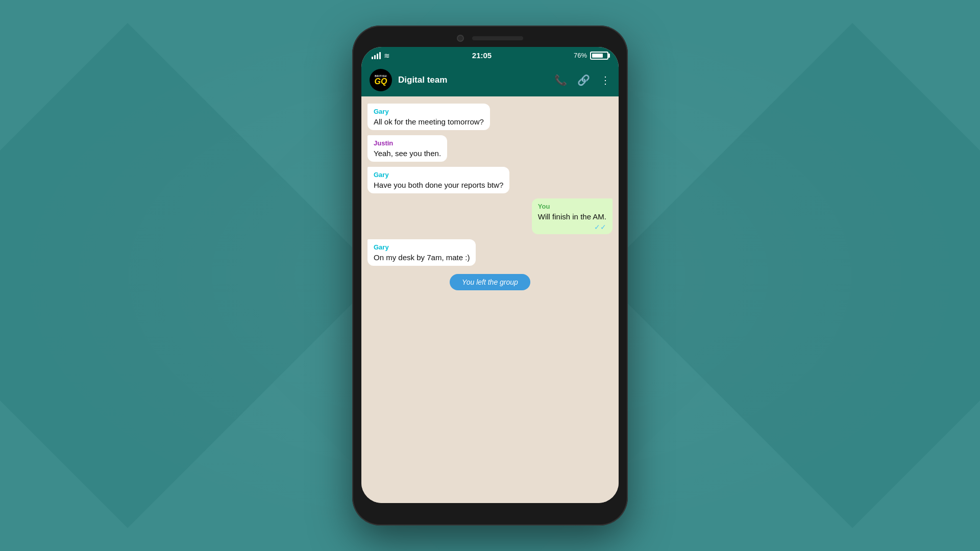 The height and width of the screenshot is (551, 980). I want to click on system-message-bubble: You left the group, so click(490, 282).